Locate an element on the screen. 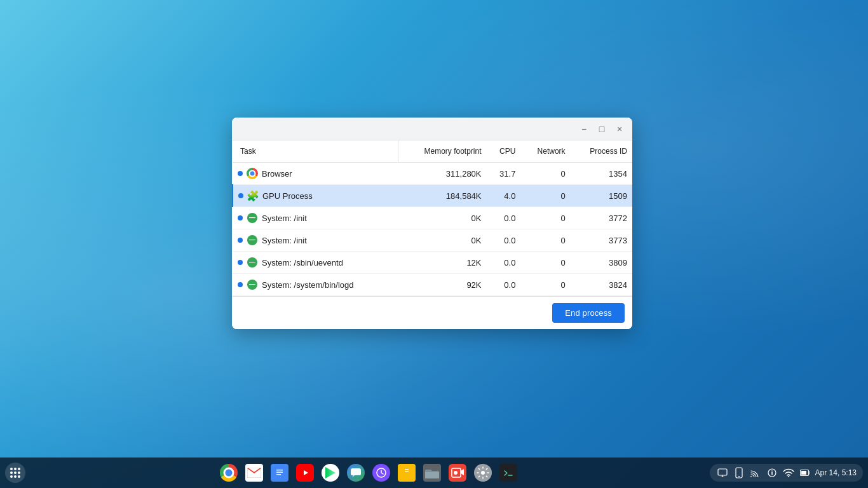 This screenshot has height=488, width=868. table-row: System: /init0K0.003773 is located at coordinates (432, 240).